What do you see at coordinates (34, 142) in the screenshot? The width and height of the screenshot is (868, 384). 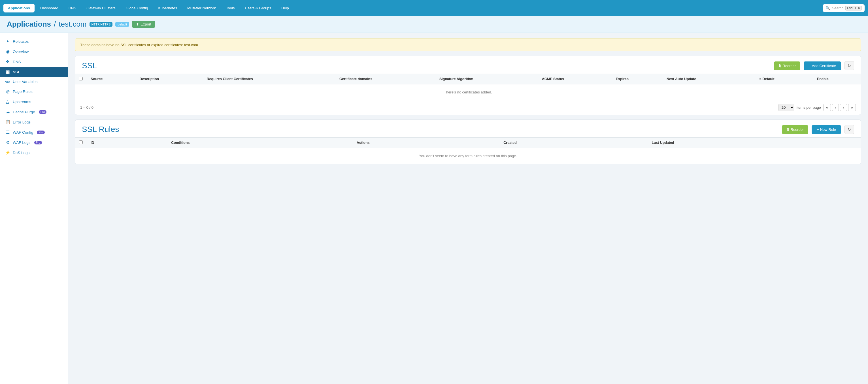 I see `sidebar-item-waf-logs: ⚙ WAF Logs Pro` at bounding box center [34, 142].